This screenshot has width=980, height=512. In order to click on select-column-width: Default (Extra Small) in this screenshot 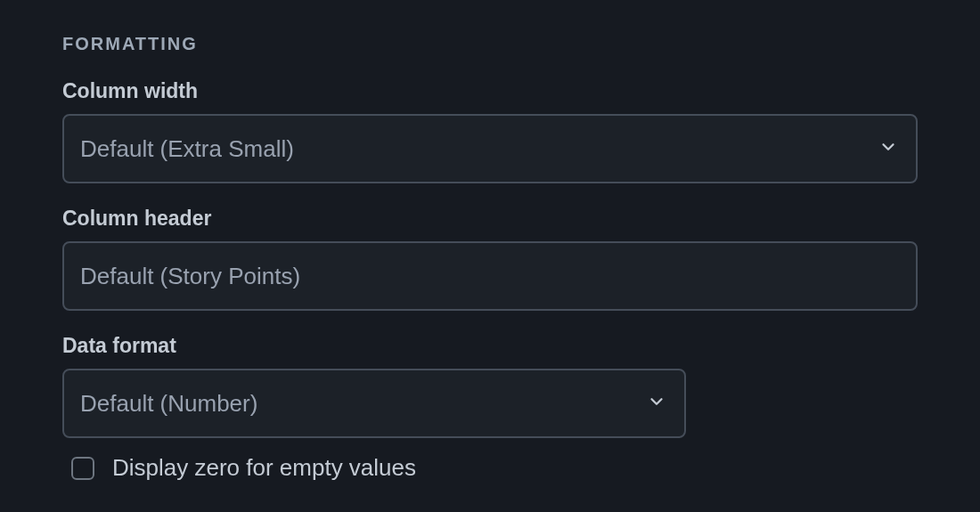, I will do `click(490, 149)`.